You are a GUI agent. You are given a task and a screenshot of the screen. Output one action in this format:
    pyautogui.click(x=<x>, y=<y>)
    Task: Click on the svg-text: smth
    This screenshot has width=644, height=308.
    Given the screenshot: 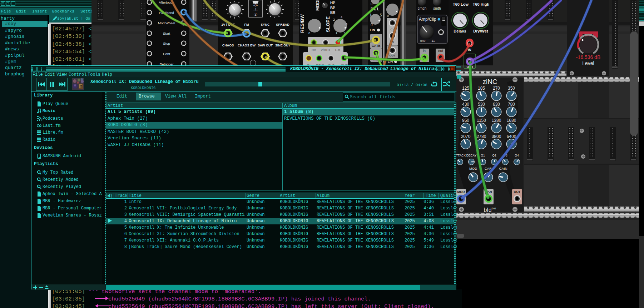 What is the action you would take?
    pyautogui.click(x=437, y=9)
    